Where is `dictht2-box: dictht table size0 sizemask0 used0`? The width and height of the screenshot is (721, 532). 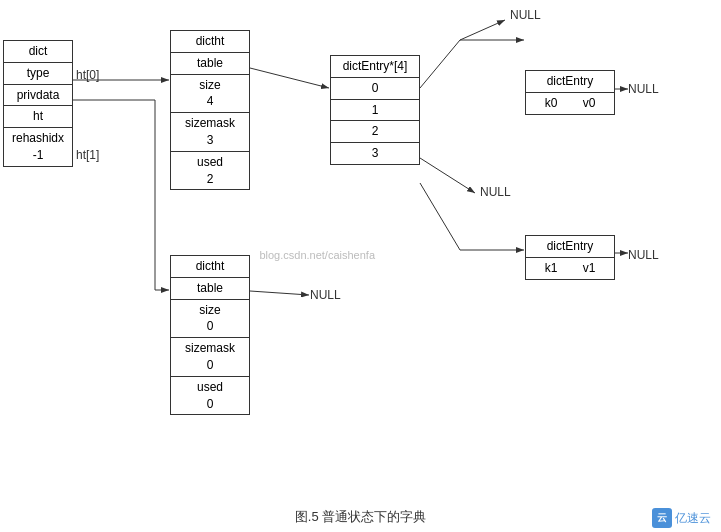
dictht2-box: dictht table size0 sizemask0 used0 is located at coordinates (210, 335).